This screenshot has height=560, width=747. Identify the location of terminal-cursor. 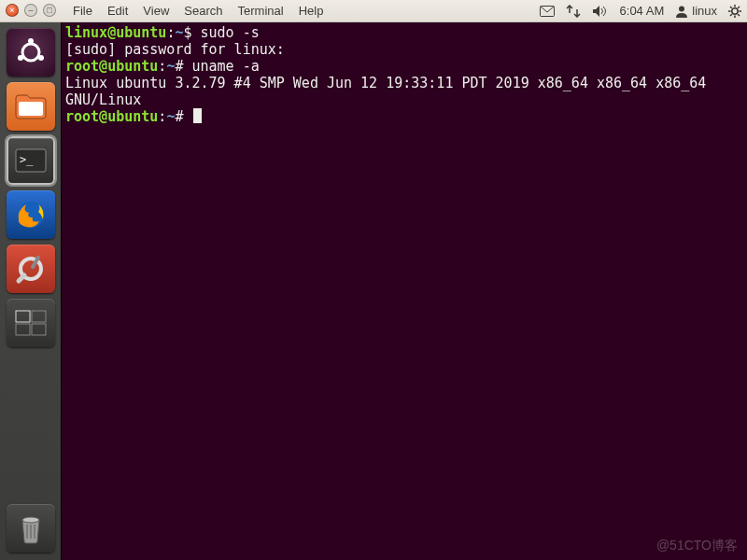
(198, 116).